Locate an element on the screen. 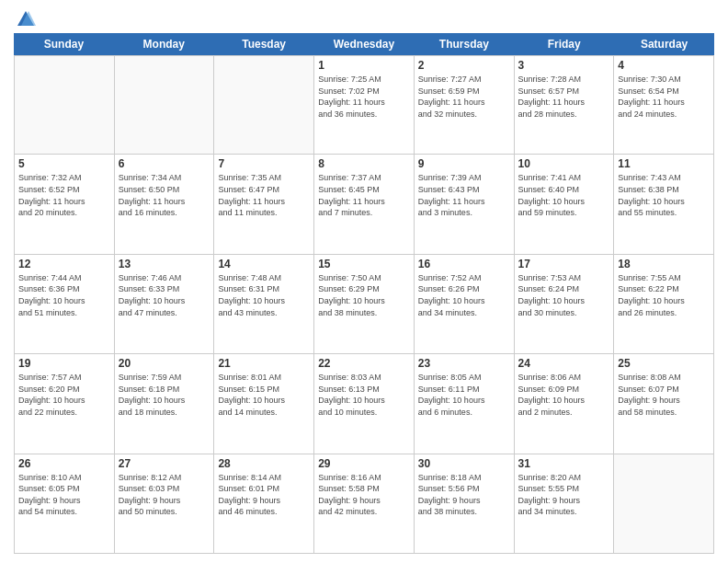 Image resolution: width=728 pixels, height=563 pixels. day-number: 14 is located at coordinates (264, 264).